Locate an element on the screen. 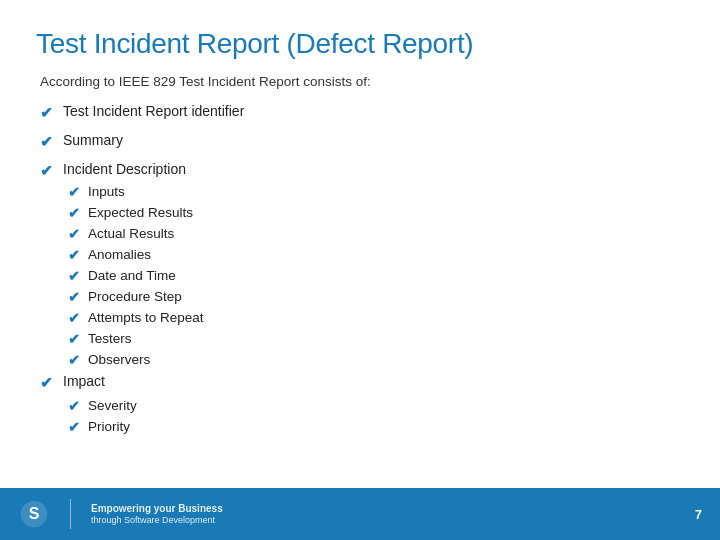  softserve-logo-icon: S is located at coordinates (34, 514).